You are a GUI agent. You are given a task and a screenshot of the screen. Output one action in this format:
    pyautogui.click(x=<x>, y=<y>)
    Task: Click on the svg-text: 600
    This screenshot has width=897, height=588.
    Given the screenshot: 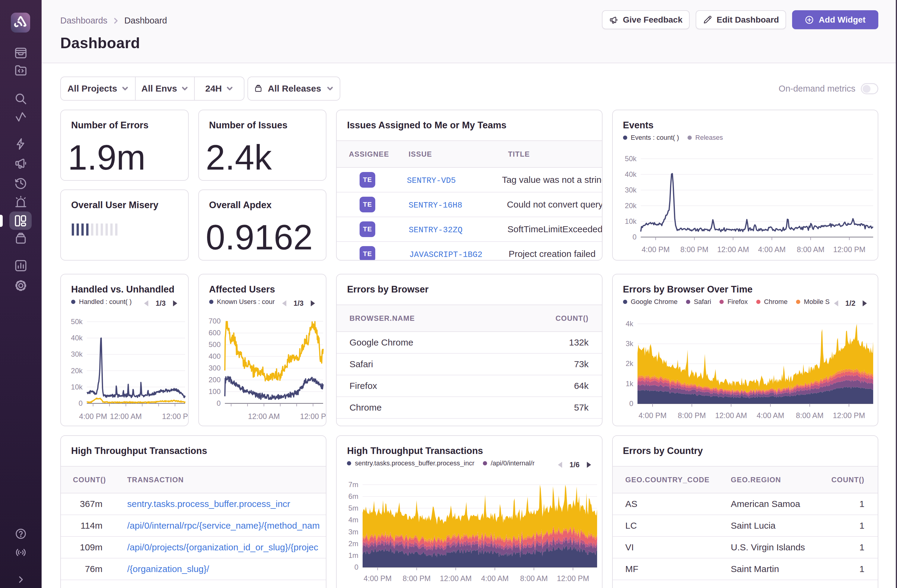 What is the action you would take?
    pyautogui.click(x=214, y=333)
    